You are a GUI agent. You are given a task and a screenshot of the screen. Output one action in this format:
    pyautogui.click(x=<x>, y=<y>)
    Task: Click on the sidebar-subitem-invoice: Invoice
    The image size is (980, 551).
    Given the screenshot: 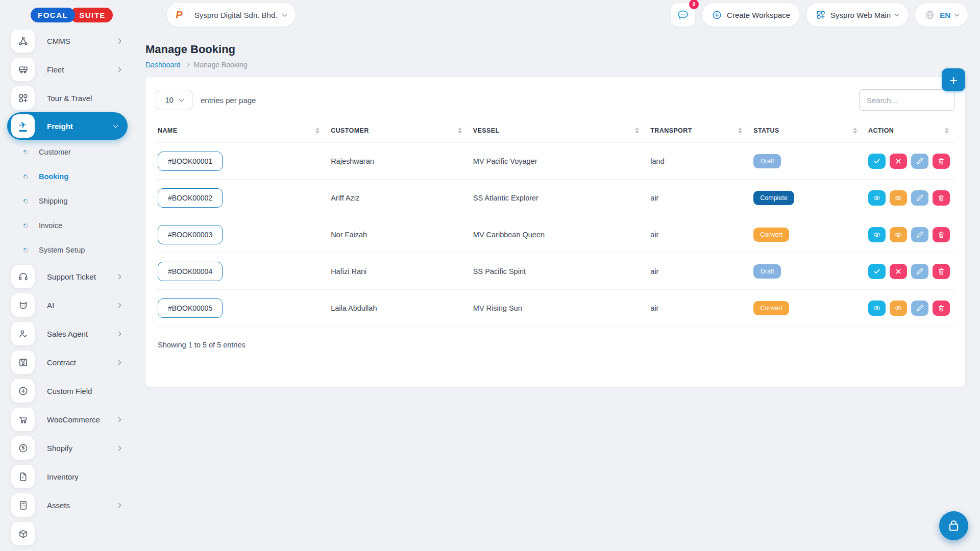 What is the action you would take?
    pyautogui.click(x=70, y=226)
    